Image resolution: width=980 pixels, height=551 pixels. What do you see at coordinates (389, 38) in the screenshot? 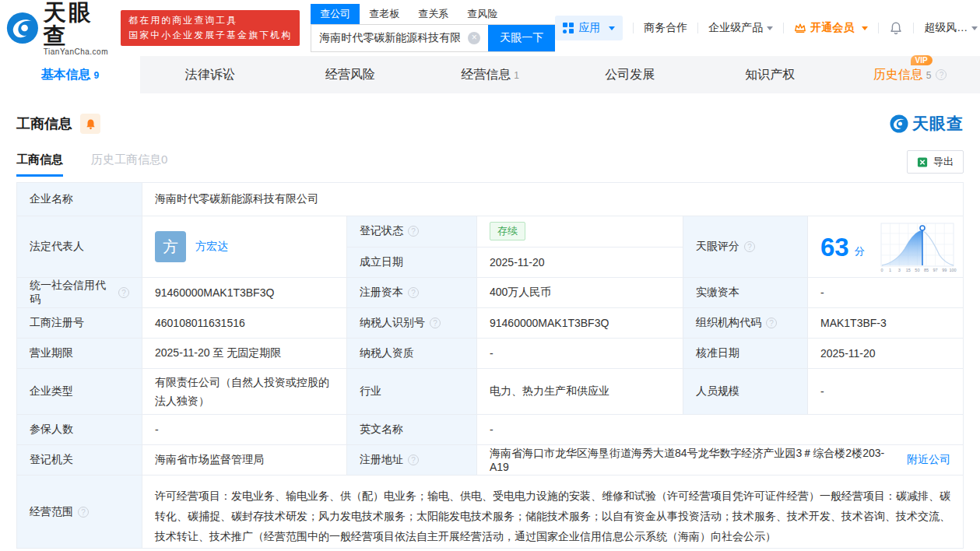
I see `search-input` at bounding box center [389, 38].